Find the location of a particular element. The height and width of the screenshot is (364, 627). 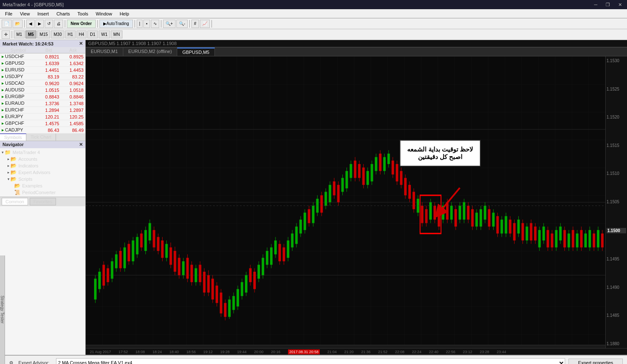

market-watch-row: ▸USDCAD 0.9620 0.9624 is located at coordinates (43, 83).